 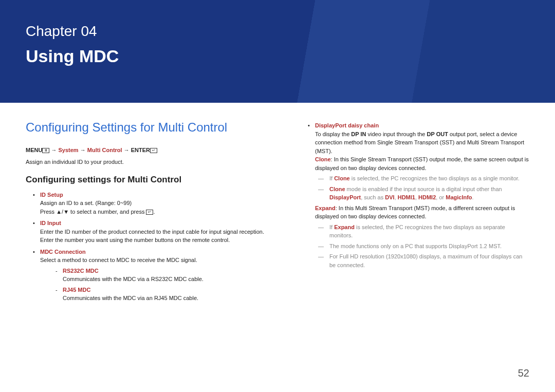 I want to click on id-input-line2: Enter the number you want using the numb…, so click(x=159, y=240).